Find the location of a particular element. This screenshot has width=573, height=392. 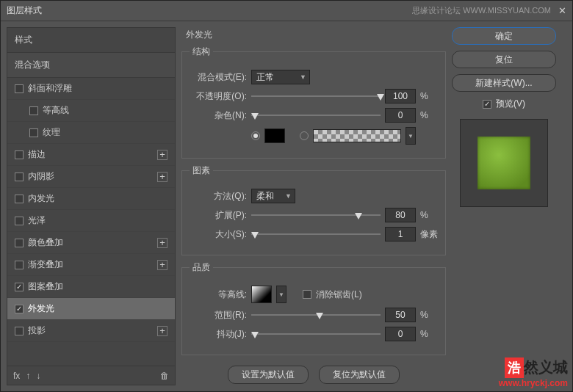

style-item: 投影+ is located at coordinates (91, 331).